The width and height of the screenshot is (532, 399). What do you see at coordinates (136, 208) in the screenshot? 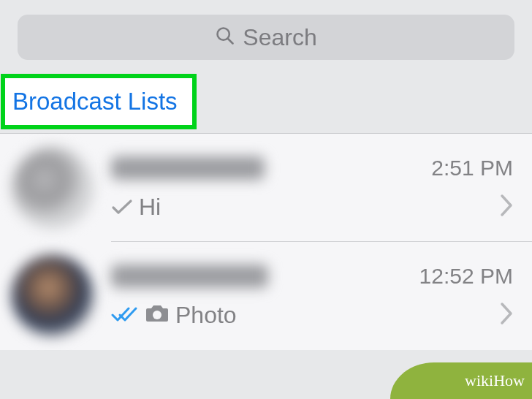
I see `message-preview: Hi` at bounding box center [136, 208].